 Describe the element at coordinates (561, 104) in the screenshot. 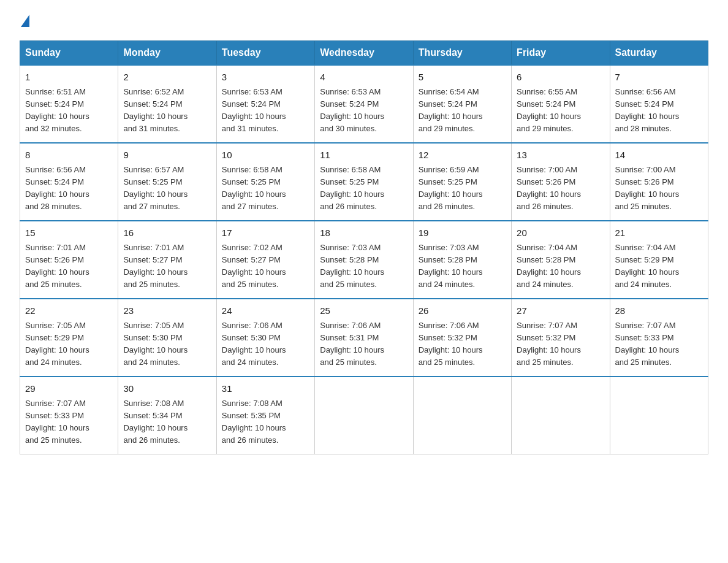

I see `calendar-cell: 6 Sunrise: 6:55 AMSunset: 5:24 PMDayligh…` at that location.